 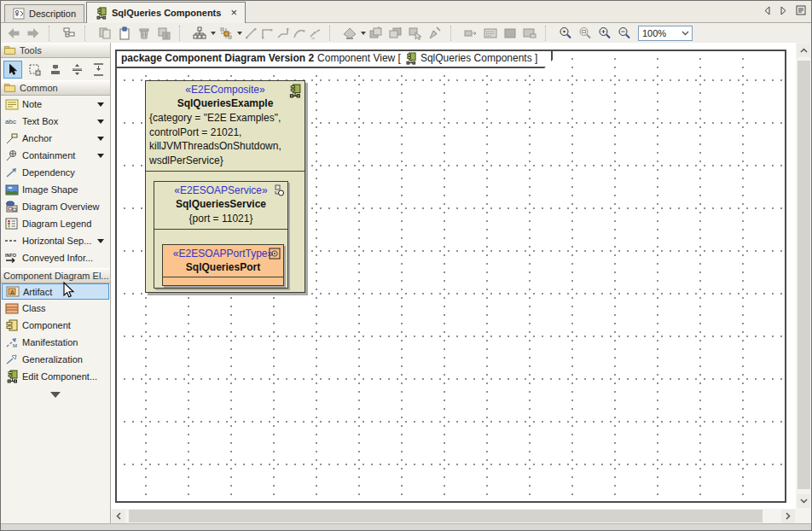 What do you see at coordinates (665, 33) in the screenshot?
I see `zoom-level-combobox: 100%` at bounding box center [665, 33].